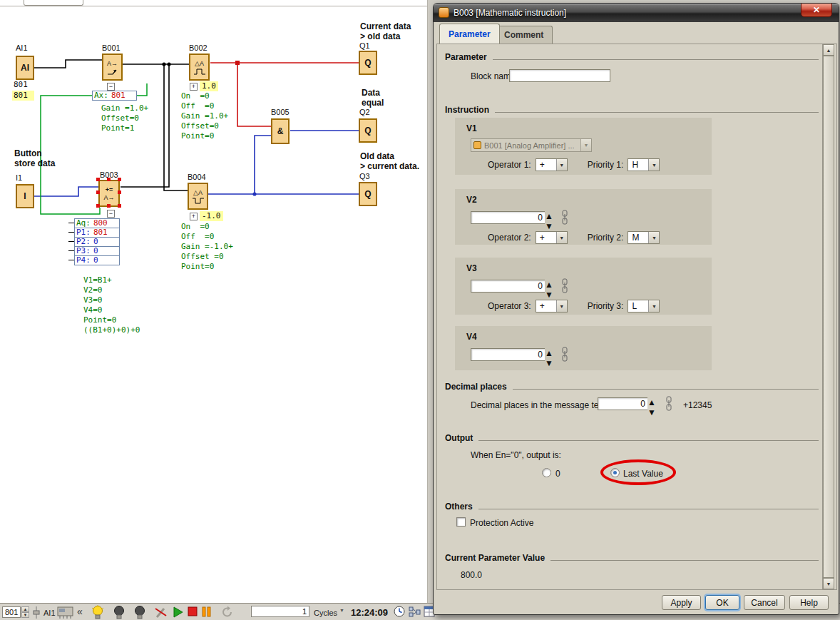  I want to click on v4-value: 0, so click(508, 355).